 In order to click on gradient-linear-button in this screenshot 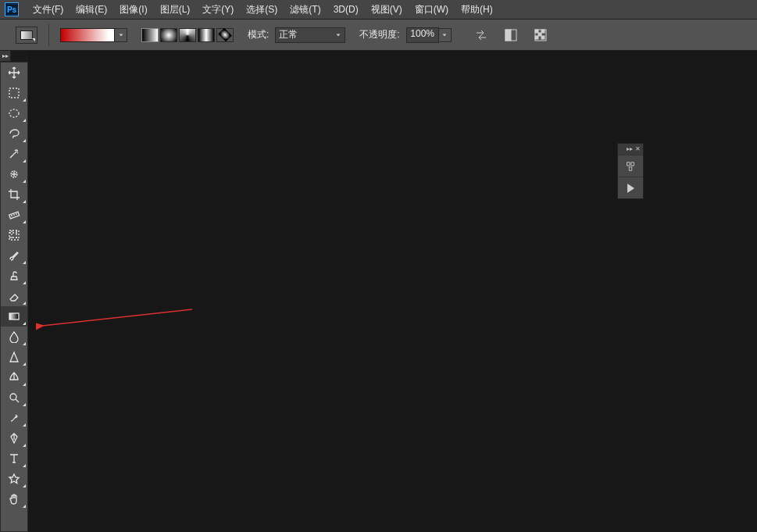, I will do `click(150, 35)`.